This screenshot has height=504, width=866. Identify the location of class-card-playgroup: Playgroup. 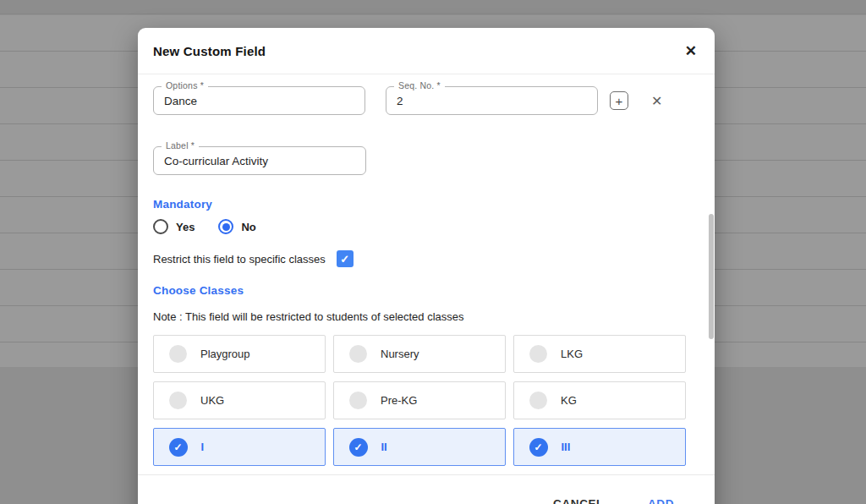
(239, 353).